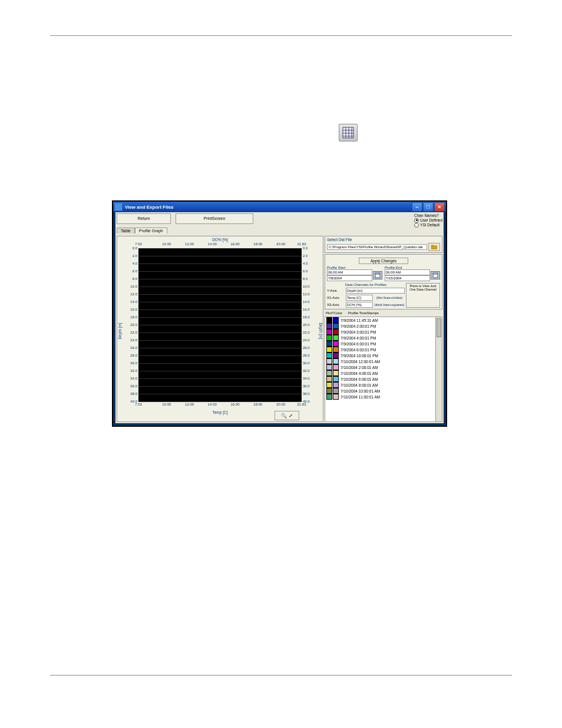 Image resolution: width=562 pixels, height=728 pixels. What do you see at coordinates (377, 247) in the screenshot?
I see `file-path-field: C:\Program Files\YSI\Profile Wizard\Shar…` at bounding box center [377, 247].